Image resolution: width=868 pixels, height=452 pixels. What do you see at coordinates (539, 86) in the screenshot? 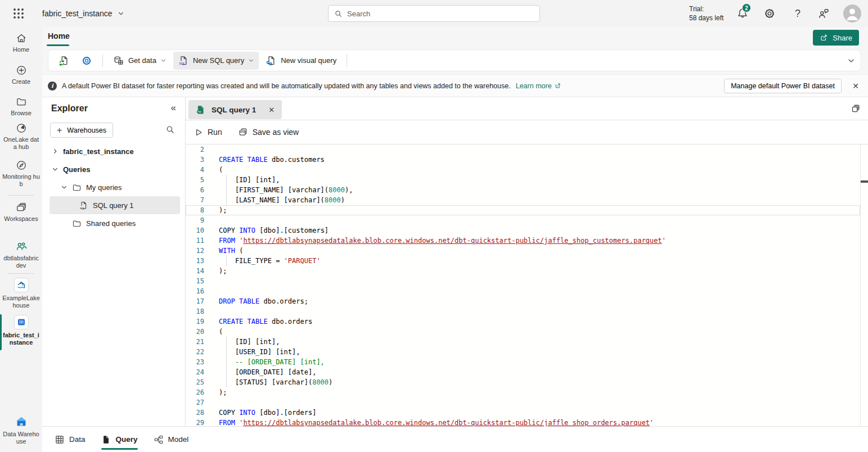
I see `learn-more-link: Learn more` at bounding box center [539, 86].